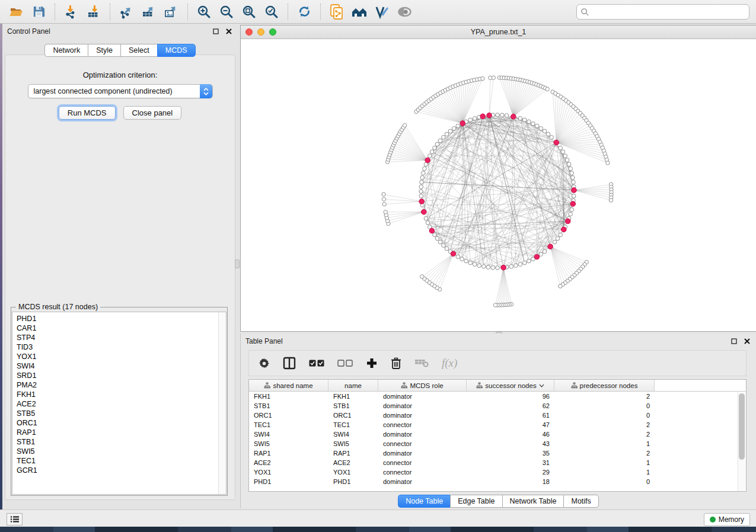  Describe the element at coordinates (119, 366) in the screenshot. I see `mcds-node-item: SWI4` at that location.